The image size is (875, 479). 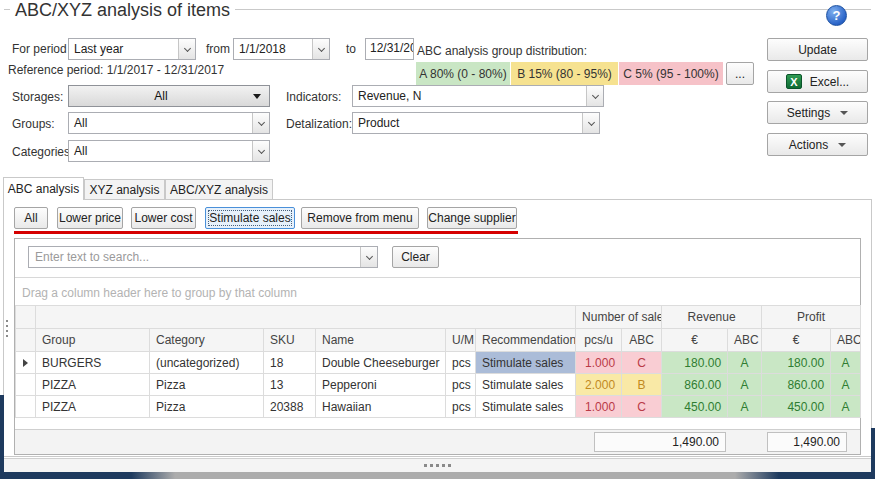 What do you see at coordinates (461, 340) in the screenshot?
I see `column-header-um: U/M` at bounding box center [461, 340].